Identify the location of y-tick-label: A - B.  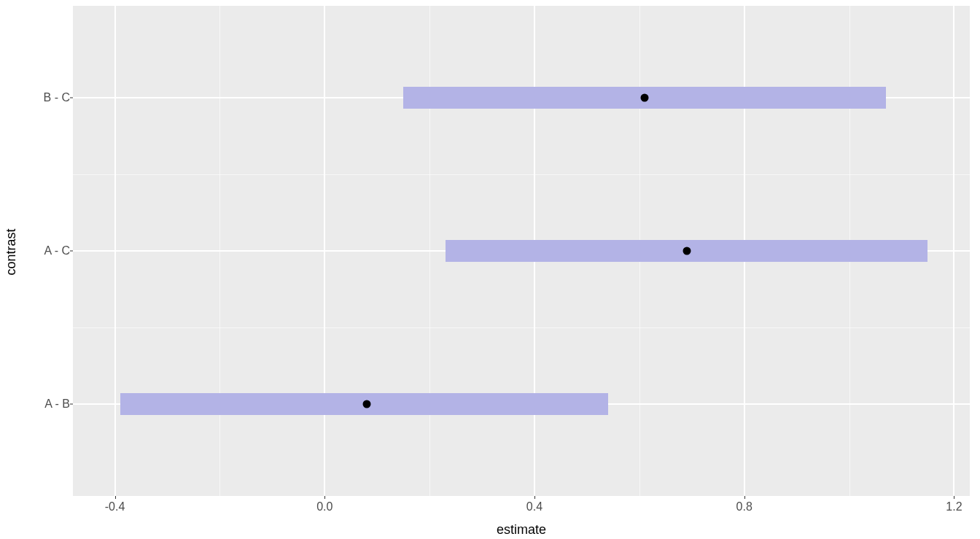
(57, 404).